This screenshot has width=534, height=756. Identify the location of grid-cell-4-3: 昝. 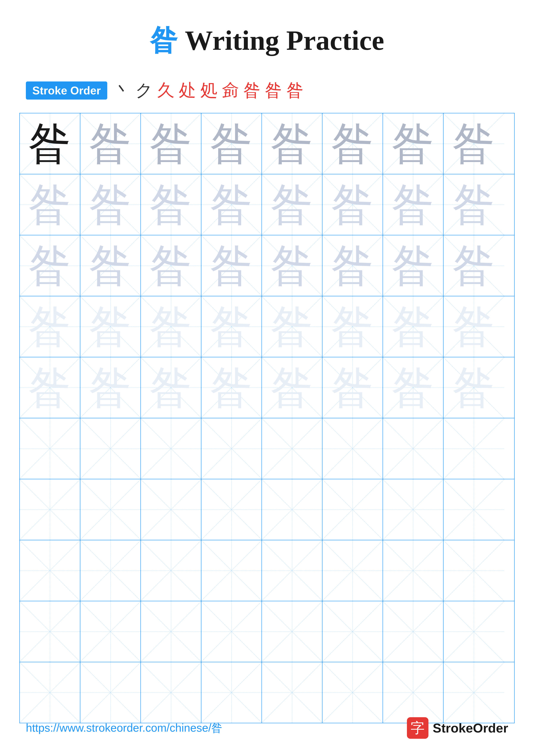
(171, 327).